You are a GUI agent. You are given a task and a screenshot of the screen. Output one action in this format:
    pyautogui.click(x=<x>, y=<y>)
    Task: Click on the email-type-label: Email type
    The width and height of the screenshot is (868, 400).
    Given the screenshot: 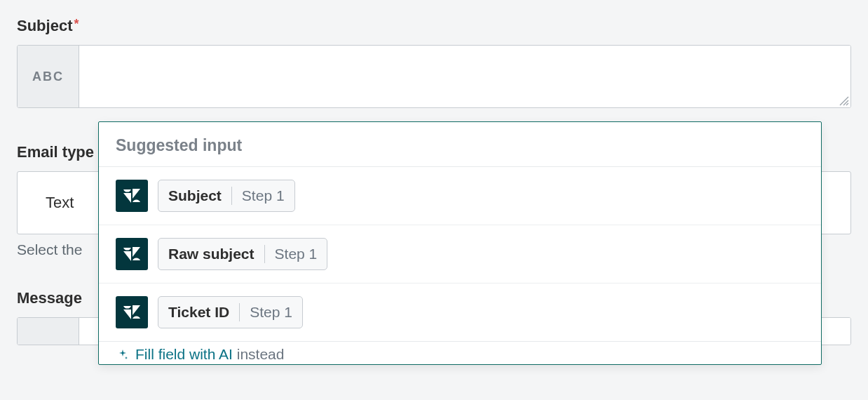 What is the action you would take?
    pyautogui.click(x=55, y=152)
    